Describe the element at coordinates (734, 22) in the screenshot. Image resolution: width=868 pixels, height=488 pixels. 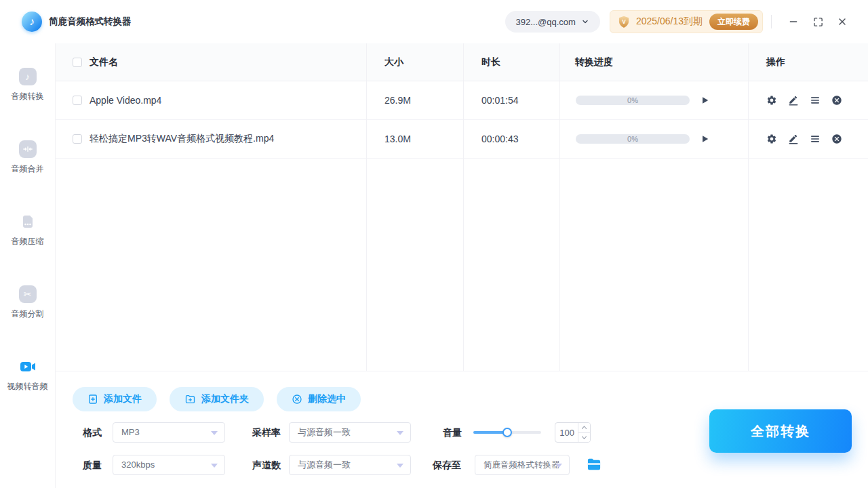
I see `renew-now-button: 立即续费` at that location.